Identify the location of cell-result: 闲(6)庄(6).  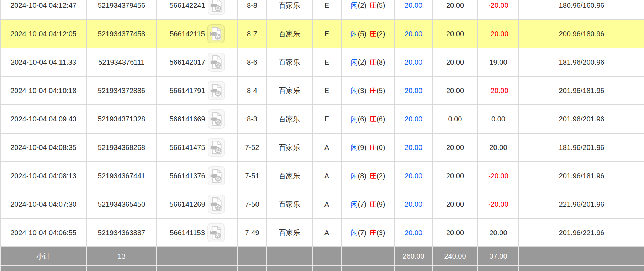
(368, 119).